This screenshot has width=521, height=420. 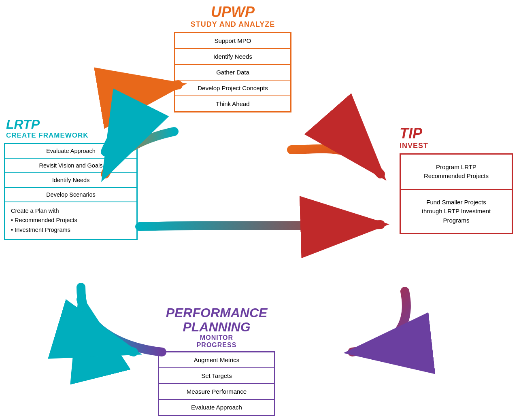 I want to click on perf-section: PERFORMANCE PLANNING MONITOR PROGRESS Au…, so click(x=217, y=361).